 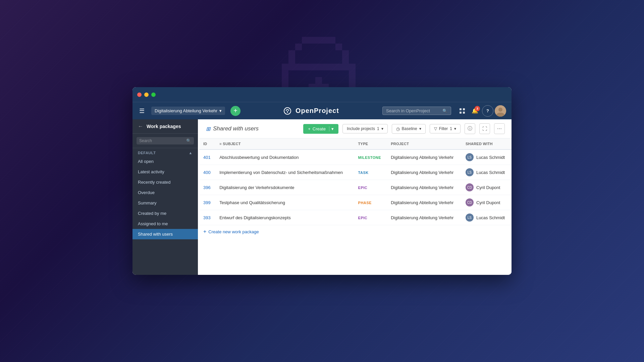 What do you see at coordinates (207, 172) in the screenshot?
I see `work-package-id-link: 400` at bounding box center [207, 172].